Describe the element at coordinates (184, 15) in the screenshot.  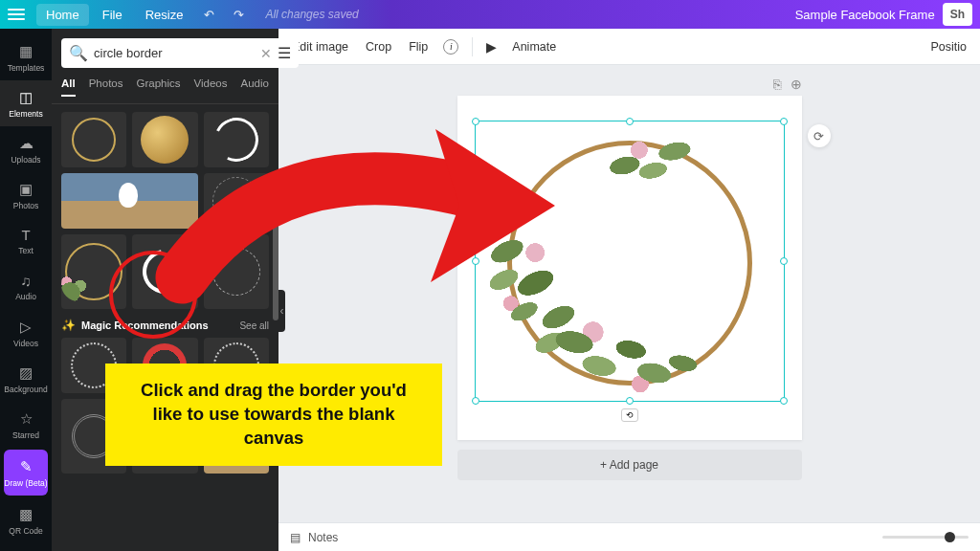
I see `topbar-left: Home File Resize ↶ ↷ All changes saved` at that location.